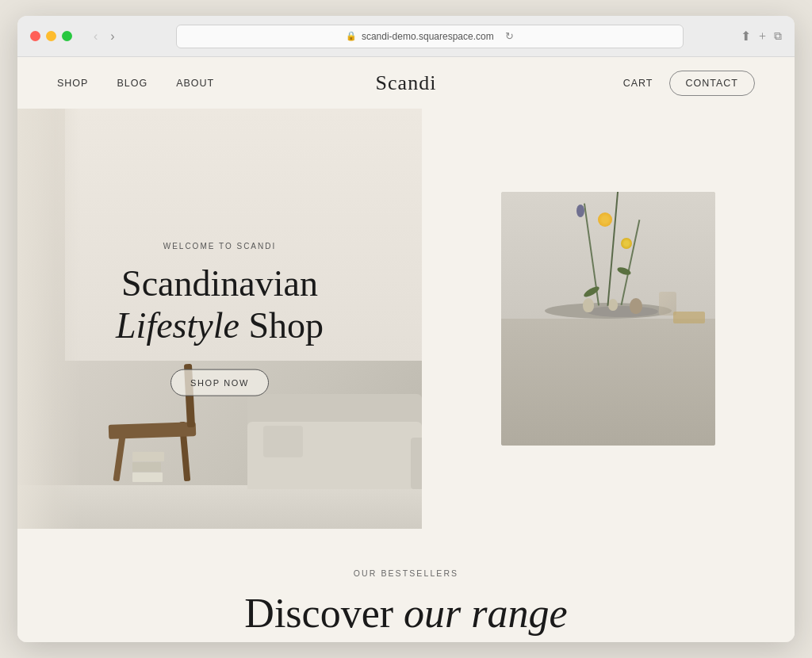 This screenshot has height=658, width=812. Describe the element at coordinates (608, 382) in the screenshot. I see `table-surface` at that location.